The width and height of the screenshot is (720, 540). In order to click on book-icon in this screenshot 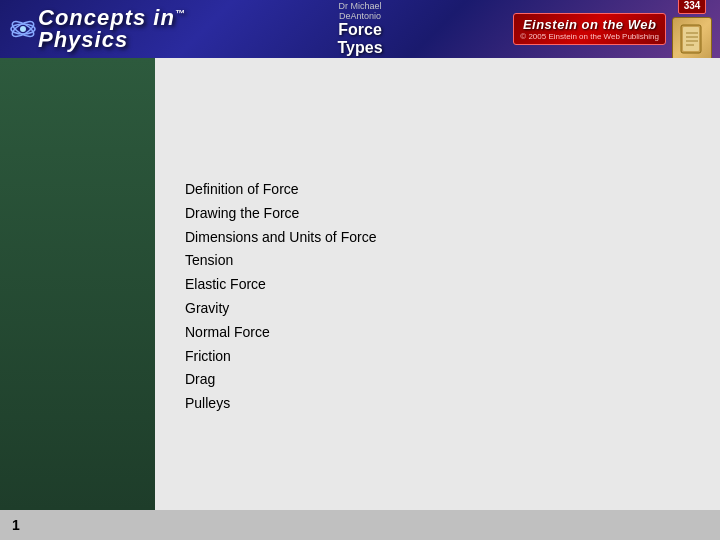, I will do `click(692, 38)`.